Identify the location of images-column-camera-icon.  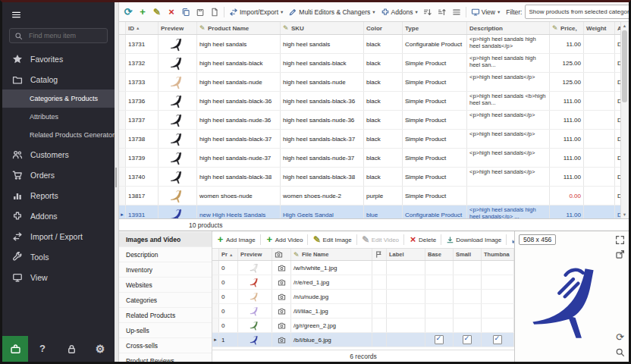
(282, 255).